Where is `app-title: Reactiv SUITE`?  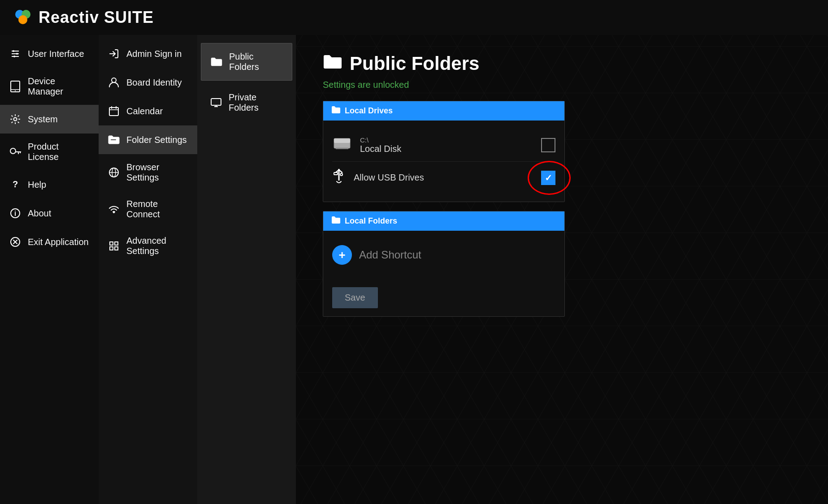
app-title: Reactiv SUITE is located at coordinates (96, 17).